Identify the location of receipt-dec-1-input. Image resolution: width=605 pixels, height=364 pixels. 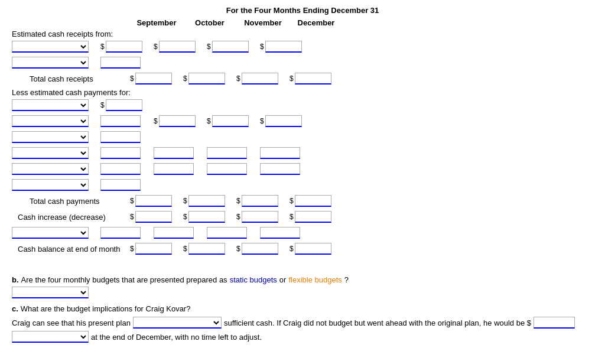
(284, 47).